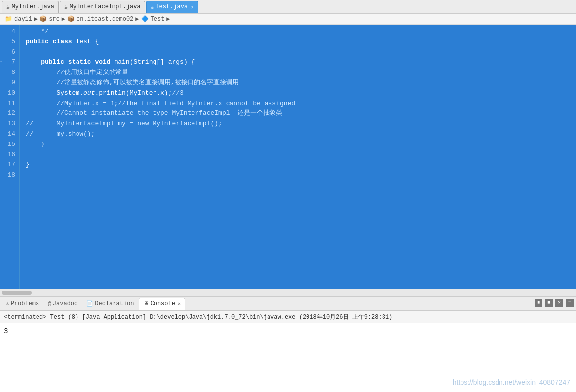  I want to click on breadcrumb-pkg-icon2: 📦, so click(71, 19).